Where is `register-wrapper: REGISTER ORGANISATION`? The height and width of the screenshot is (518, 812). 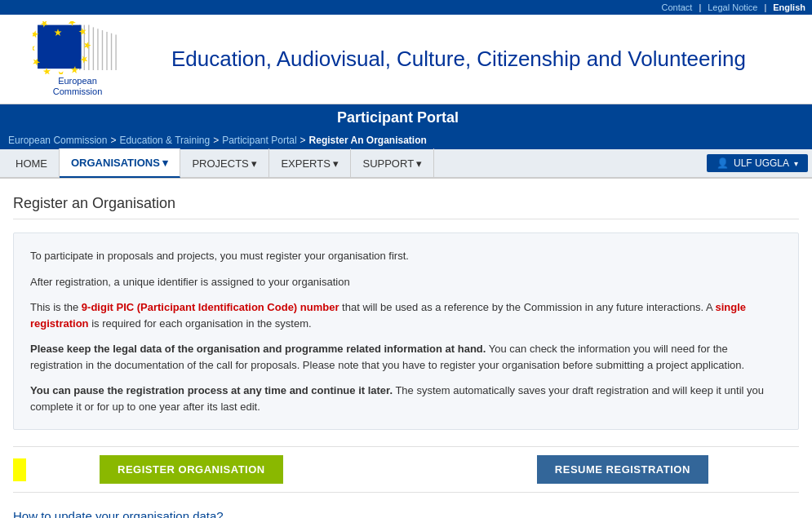 register-wrapper: REGISTER ORGANISATION is located at coordinates (149, 470).